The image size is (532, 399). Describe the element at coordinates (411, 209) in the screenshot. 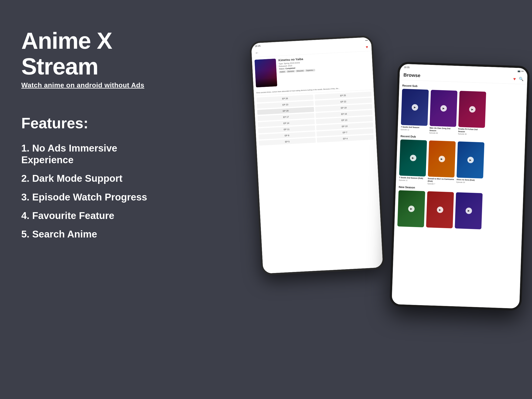

I see `anime-card-new-1: ▶` at that location.